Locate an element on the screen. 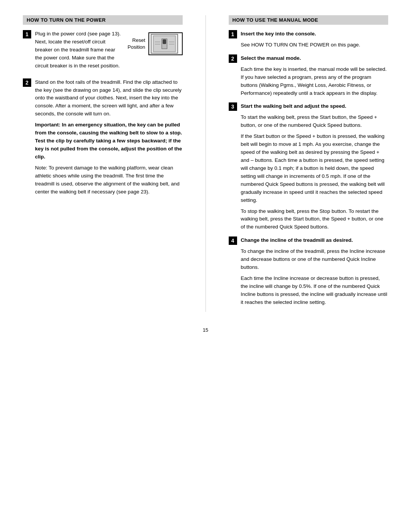 The height and width of the screenshot is (532, 411). reset-box is located at coordinates (166, 44).